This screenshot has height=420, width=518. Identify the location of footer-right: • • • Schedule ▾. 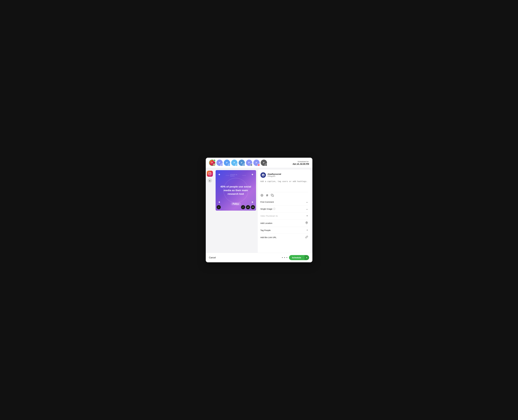
(296, 257).